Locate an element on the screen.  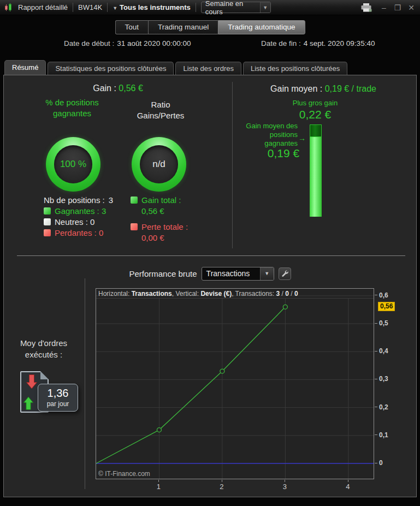
orders-avg-badge: 1,36 par jour is located at coordinates (58, 397).